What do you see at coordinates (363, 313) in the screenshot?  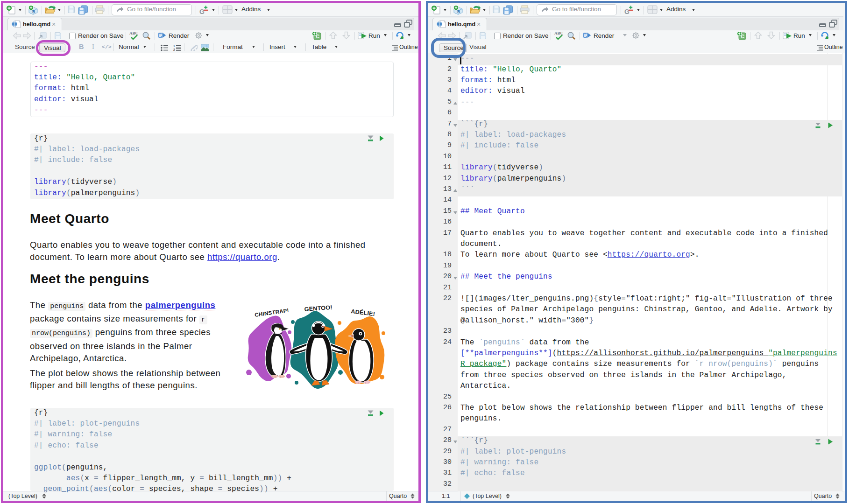 I see `svg-text: ADÉLIE!` at bounding box center [363, 313].